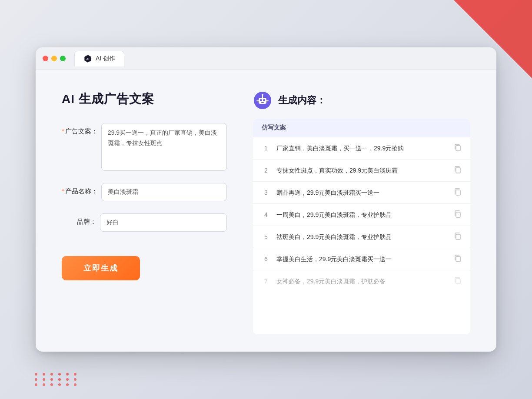 This screenshot has width=532, height=399. Describe the element at coordinates (362, 215) in the screenshot. I see `table-row: 4一周美白，29.9元美白淡斑霜，专业护肤品` at that location.